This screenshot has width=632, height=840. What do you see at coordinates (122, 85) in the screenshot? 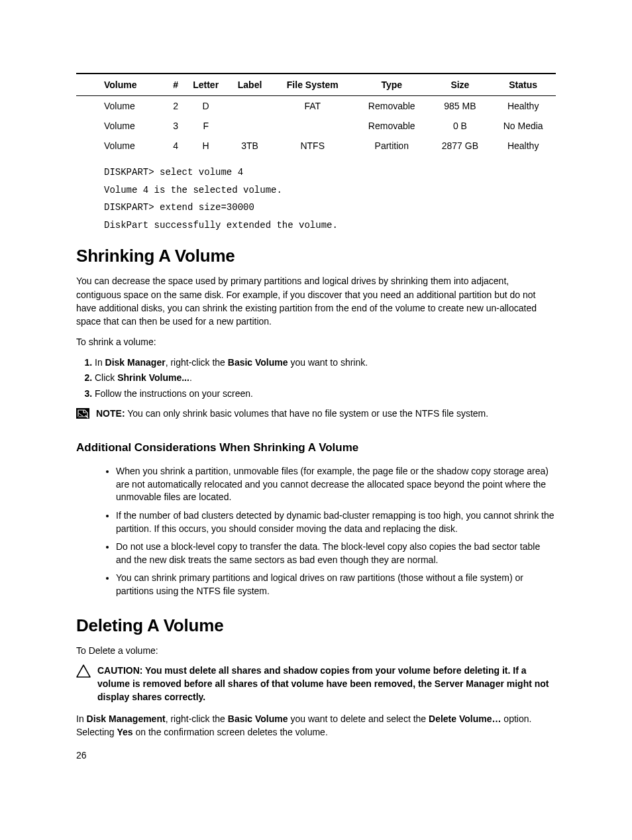
I see `col-volume: Volume` at bounding box center [122, 85].